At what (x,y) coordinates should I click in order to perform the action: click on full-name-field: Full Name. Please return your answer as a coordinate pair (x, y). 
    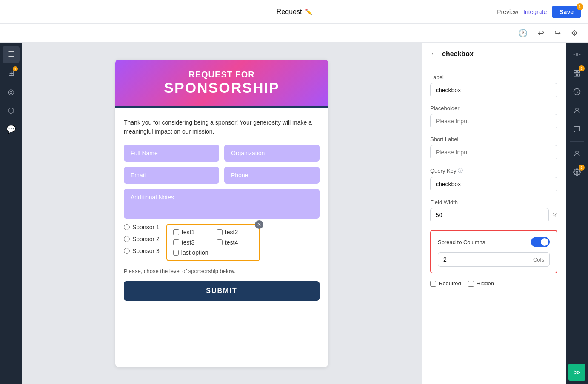
    Looking at the image, I should click on (171, 153).